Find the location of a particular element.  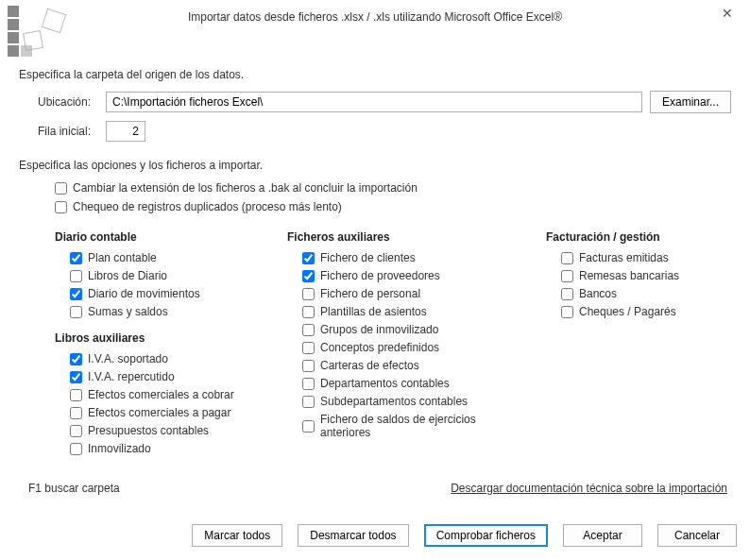

column-left: Diario contable Plan contableLibros de D… is located at coordinates (159, 349).